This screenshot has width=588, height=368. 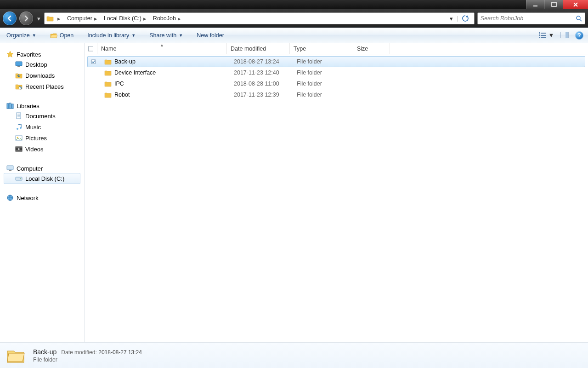 I want to click on column-header-type: Type, so click(x=322, y=49).